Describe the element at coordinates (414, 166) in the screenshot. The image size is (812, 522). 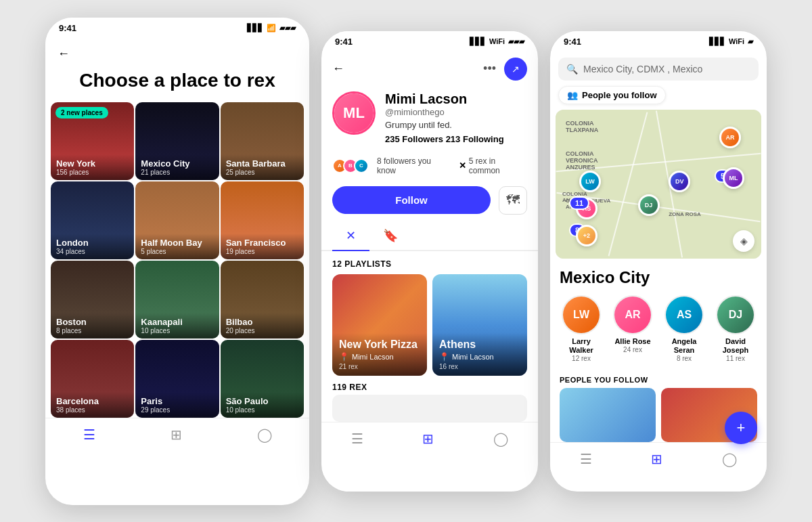
I see `followers-know-text: 8 followers you know` at that location.